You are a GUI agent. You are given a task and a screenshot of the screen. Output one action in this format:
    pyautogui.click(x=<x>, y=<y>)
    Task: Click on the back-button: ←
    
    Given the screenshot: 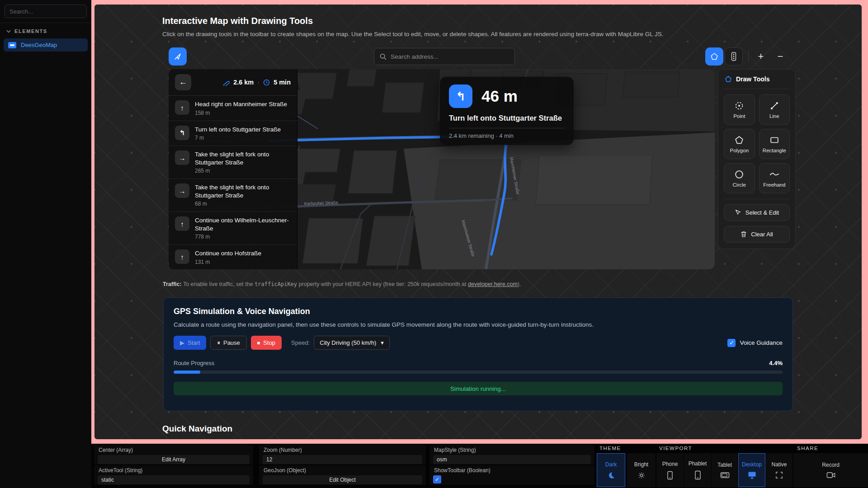 What is the action you would take?
    pyautogui.click(x=183, y=82)
    